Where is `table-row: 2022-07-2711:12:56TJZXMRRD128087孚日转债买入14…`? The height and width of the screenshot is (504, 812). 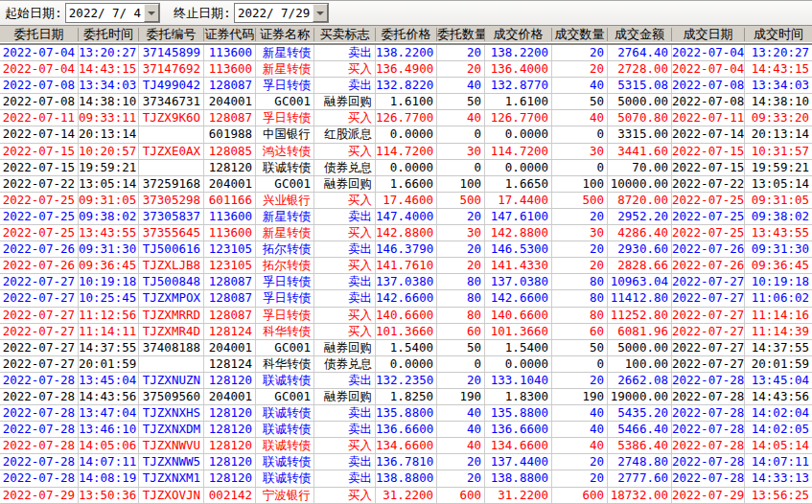
table-row: 2022-07-2711:12:56TJZXMRRD128087孚日转债买入14… is located at coordinates (406, 316).